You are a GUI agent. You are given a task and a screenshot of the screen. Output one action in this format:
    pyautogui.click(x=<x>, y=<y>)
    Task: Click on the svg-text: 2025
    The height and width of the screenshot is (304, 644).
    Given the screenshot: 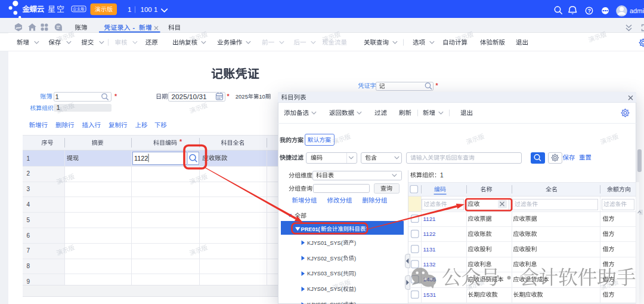 What is the action you would take?
    pyautogui.click(x=242, y=97)
    